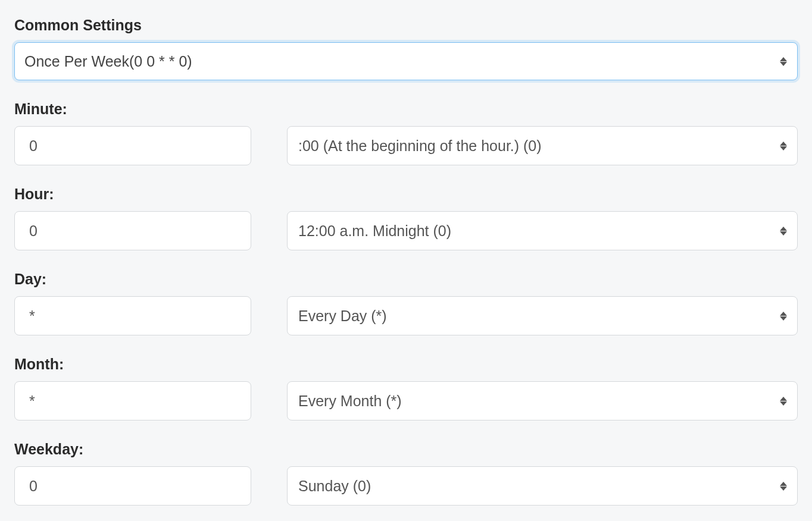 The image size is (812, 521). I want to click on day-input, so click(133, 316).